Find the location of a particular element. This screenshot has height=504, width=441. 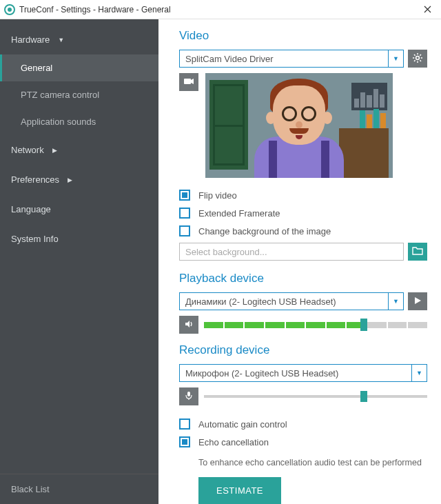

sidebar-item-general: General is located at coordinates (79, 68).